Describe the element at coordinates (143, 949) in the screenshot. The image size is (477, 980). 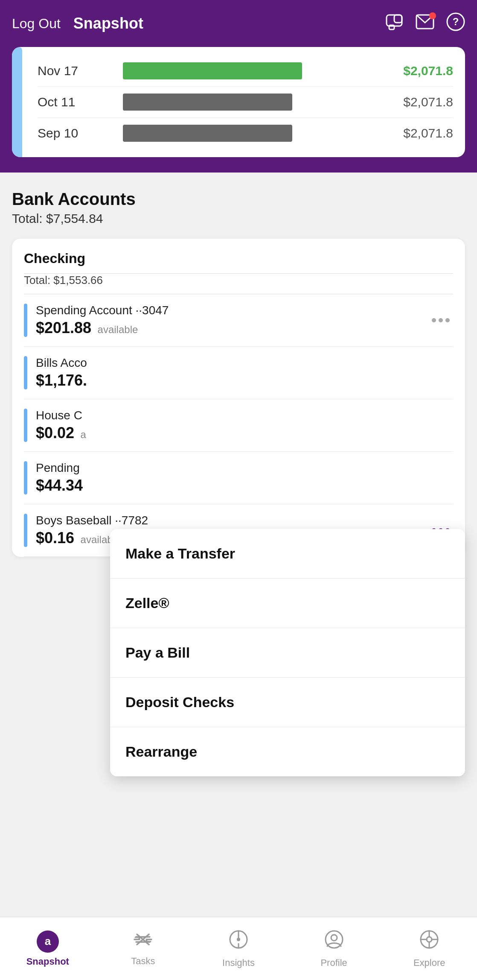
I see `nav-tasks: Tasks` at that location.